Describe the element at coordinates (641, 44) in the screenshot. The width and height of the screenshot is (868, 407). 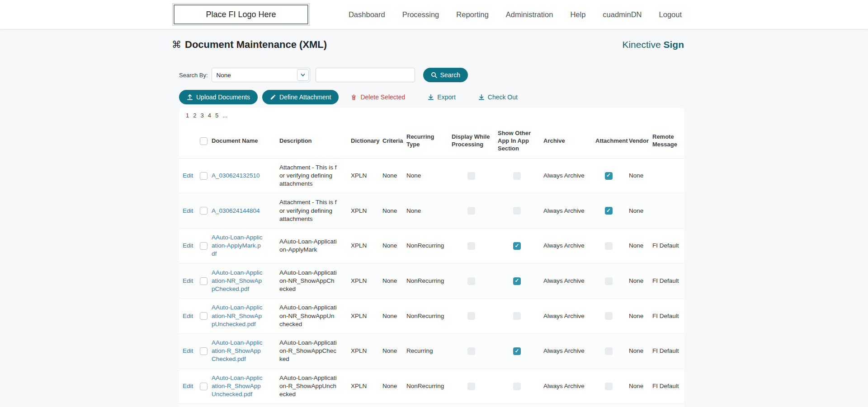
I see `brand-primary: Kinective` at that location.